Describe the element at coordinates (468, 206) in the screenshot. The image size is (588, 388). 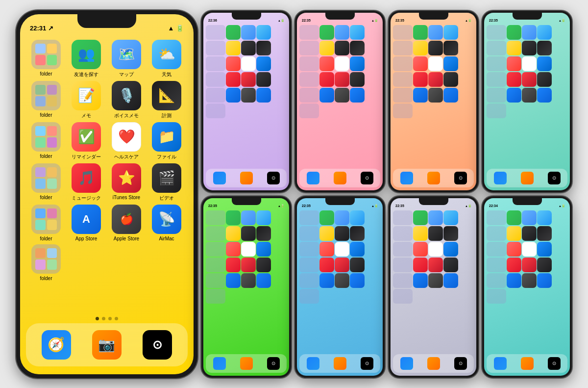
I see `status-icons-7: ▲🔋` at that location.